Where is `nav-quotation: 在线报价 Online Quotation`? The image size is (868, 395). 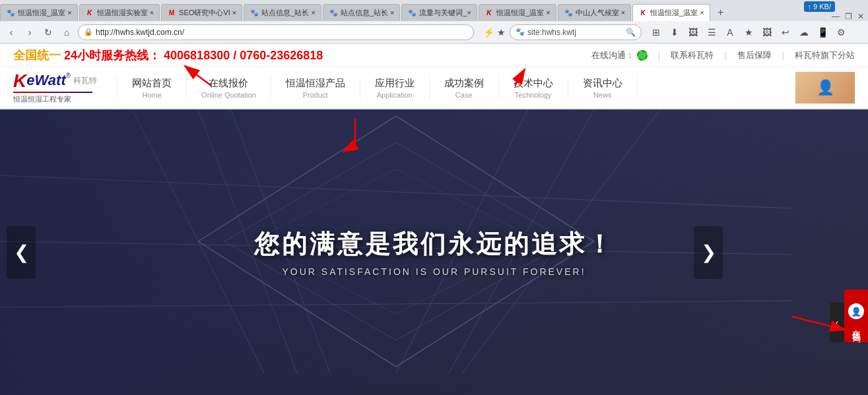
nav-quotation: 在线报价 Online Quotation is located at coordinates (229, 88).